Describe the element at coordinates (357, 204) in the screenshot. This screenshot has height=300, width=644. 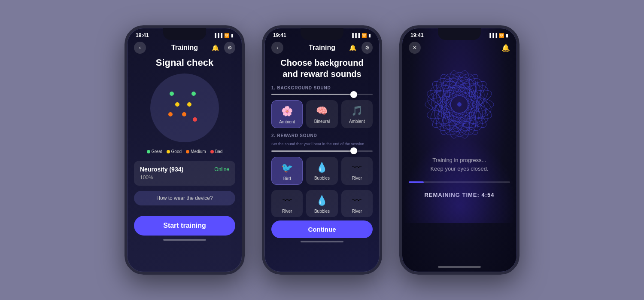
I see `sound-card-river-3: 〰 River` at that location.